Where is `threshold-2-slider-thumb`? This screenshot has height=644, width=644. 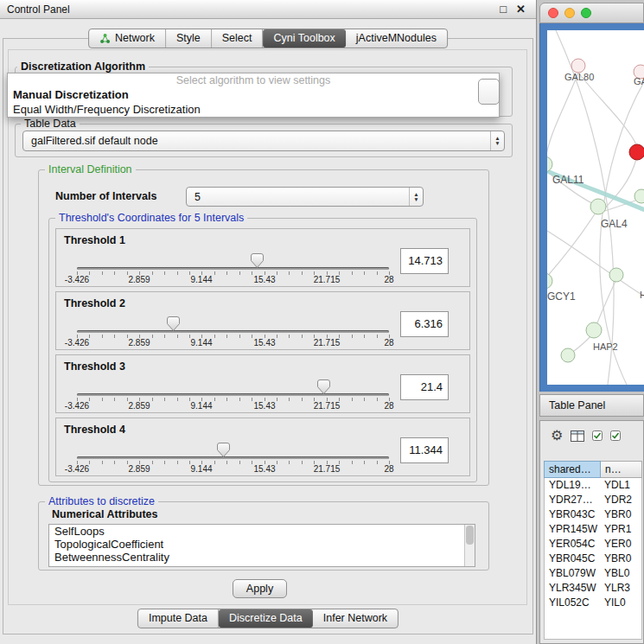 threshold-2-slider-thumb is located at coordinates (173, 323).